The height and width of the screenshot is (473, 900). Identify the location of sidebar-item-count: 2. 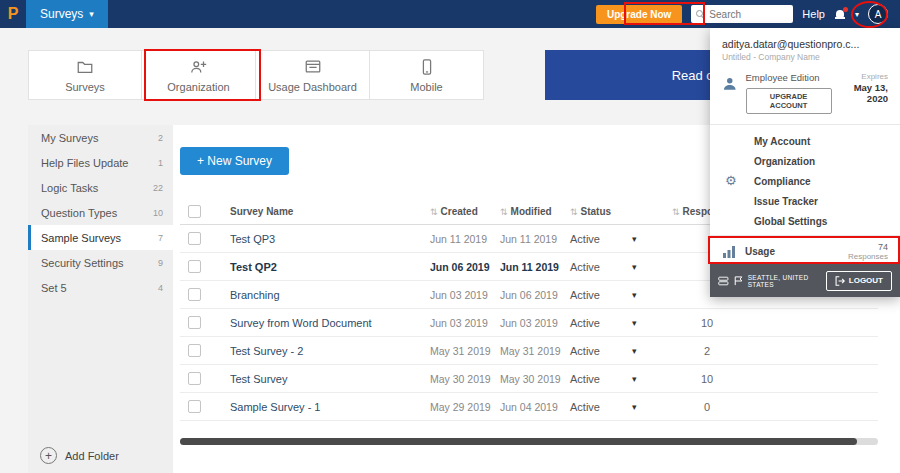
(160, 138).